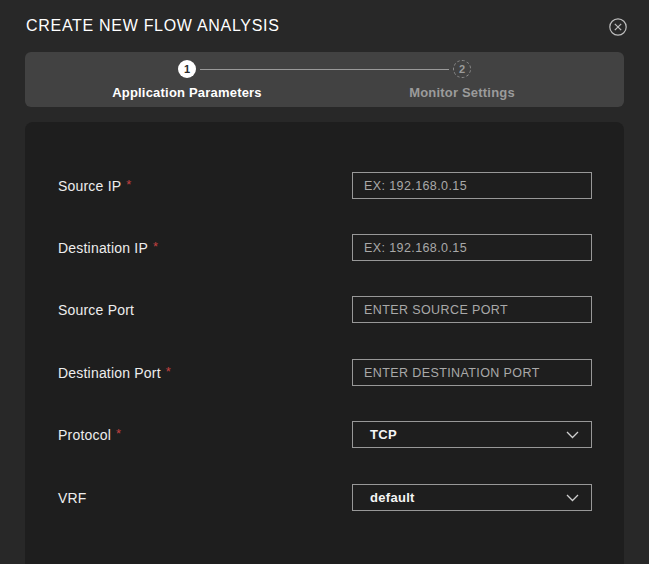  I want to click on field-label-text: Destination IP, so click(103, 248).